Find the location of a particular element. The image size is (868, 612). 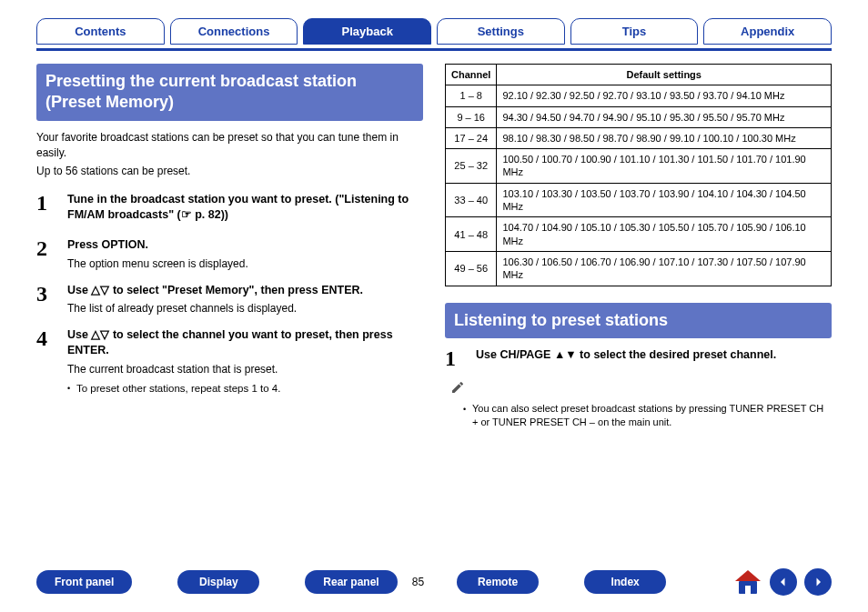

cell-channel: 9 – 16 is located at coordinates (471, 116).